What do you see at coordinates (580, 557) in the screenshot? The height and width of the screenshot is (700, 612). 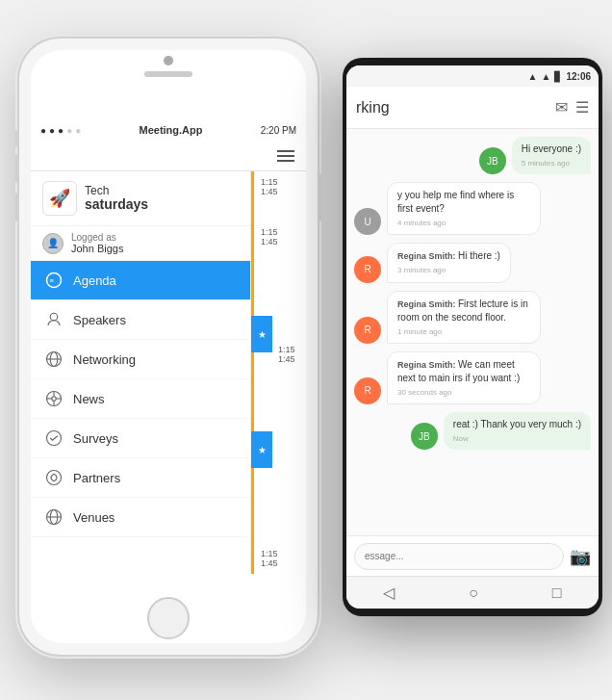 I see `send-button: 📷` at bounding box center [580, 557].